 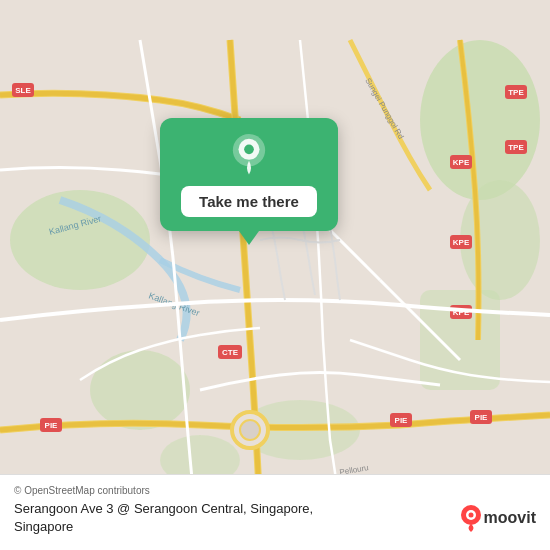 What do you see at coordinates (498, 518) in the screenshot?
I see `moovit-logo: moovit` at bounding box center [498, 518].